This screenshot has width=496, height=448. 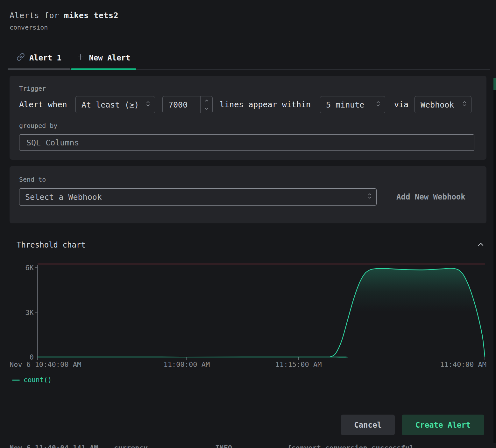 I want to click on condition-select: At least (≥), so click(x=115, y=105).